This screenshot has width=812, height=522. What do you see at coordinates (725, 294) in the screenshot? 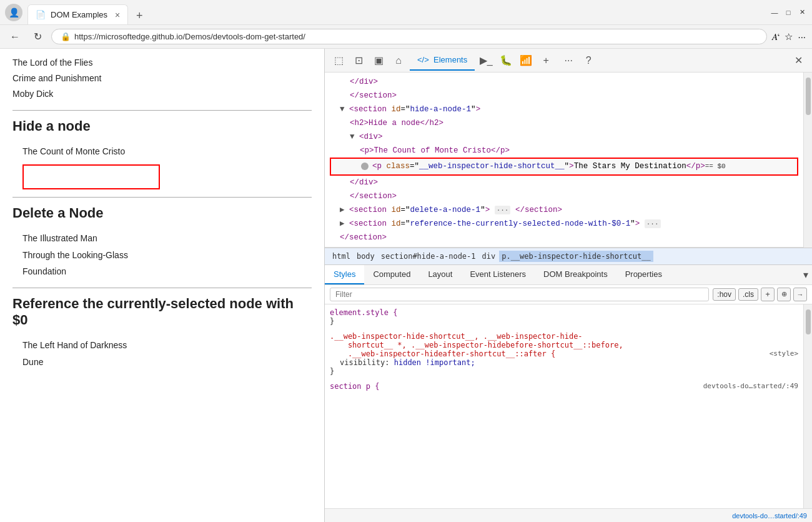
I see `hov-button: :hov` at bounding box center [725, 294].